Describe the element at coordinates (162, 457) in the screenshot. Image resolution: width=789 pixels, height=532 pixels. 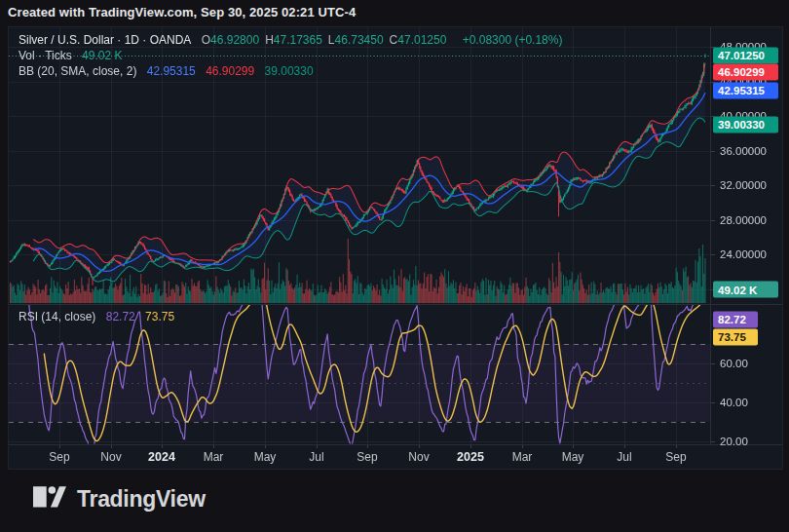
I see `time-axis-year-label: 2024` at that location.